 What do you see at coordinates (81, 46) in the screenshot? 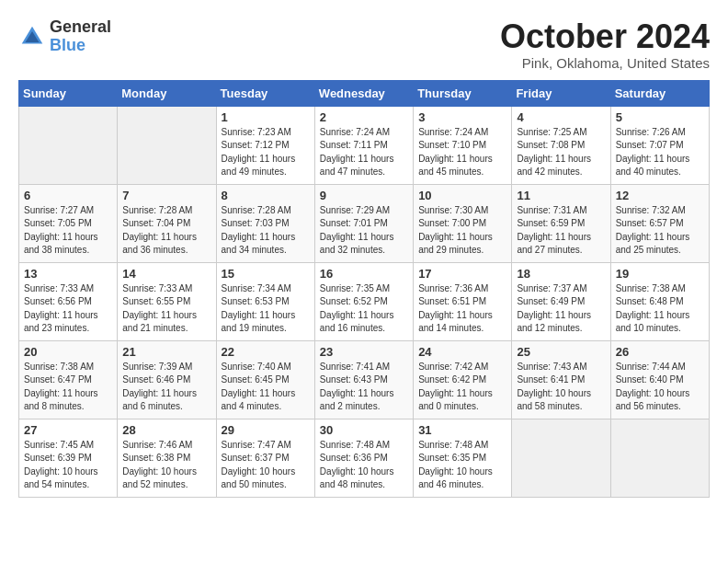
I see `logo-blue-text: Blue` at bounding box center [81, 46].